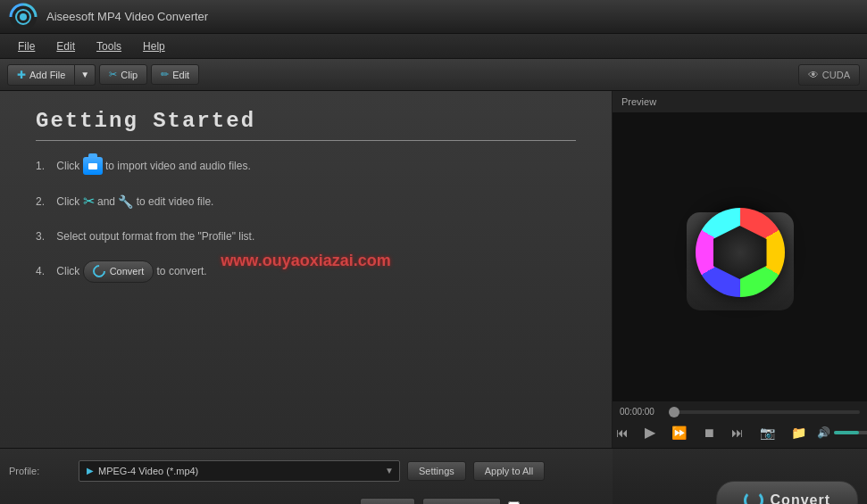 This screenshot has height=504, width=867. I want to click on progress-thumb, so click(674, 412).